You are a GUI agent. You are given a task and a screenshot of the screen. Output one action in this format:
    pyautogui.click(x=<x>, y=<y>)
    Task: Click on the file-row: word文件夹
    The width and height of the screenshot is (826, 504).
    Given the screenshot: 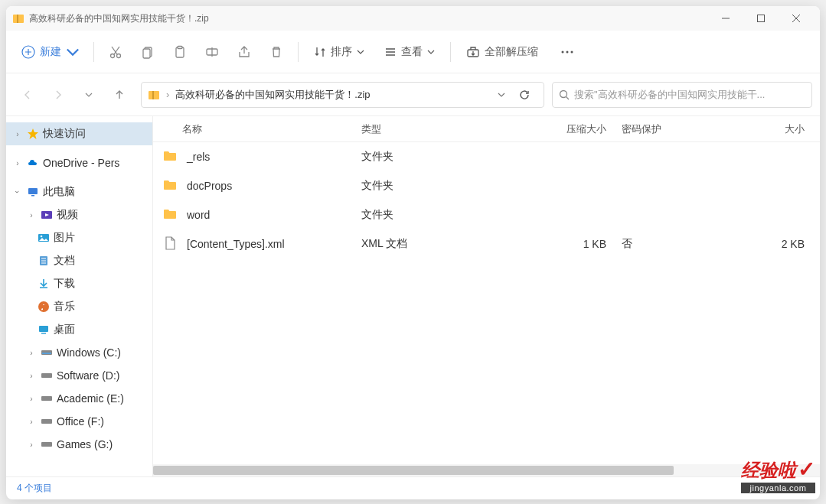 What is the action you would take?
    pyautogui.click(x=487, y=215)
    